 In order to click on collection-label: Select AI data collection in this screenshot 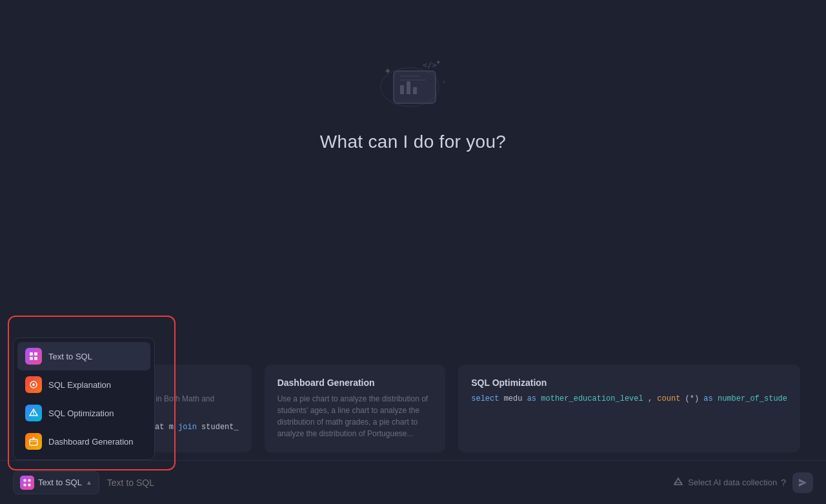, I will do `click(732, 483)`.